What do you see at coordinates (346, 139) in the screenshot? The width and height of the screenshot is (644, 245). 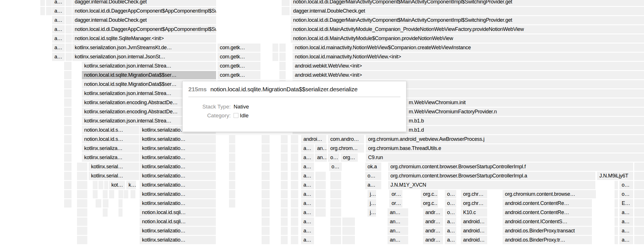 I see `stack-frame: com.andro…` at bounding box center [346, 139].